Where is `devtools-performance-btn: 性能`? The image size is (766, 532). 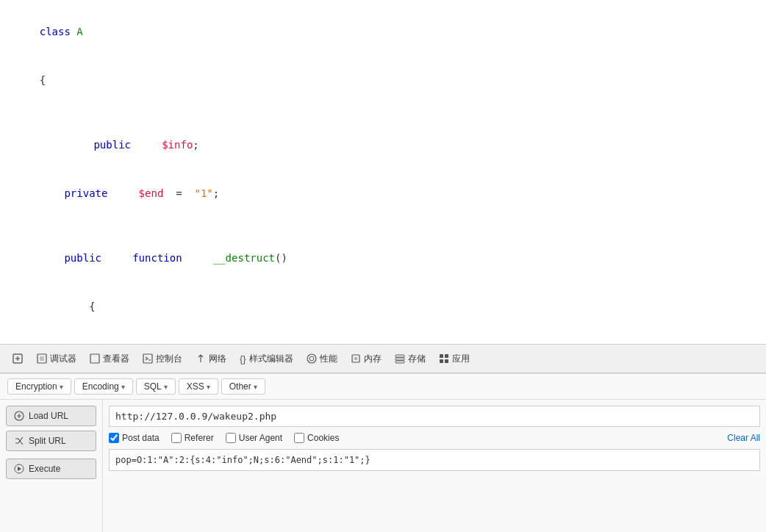 devtools-performance-btn: 性能 is located at coordinates (322, 359).